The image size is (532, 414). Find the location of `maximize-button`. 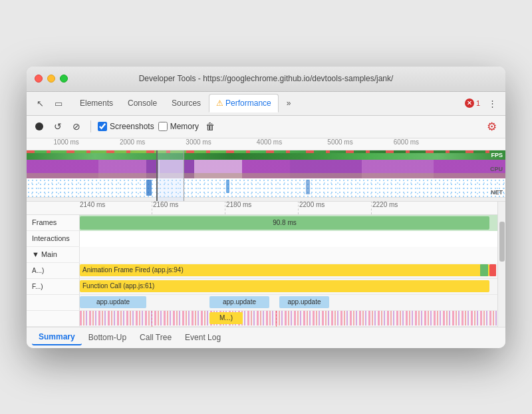

maximize-button is located at coordinates (64, 79).